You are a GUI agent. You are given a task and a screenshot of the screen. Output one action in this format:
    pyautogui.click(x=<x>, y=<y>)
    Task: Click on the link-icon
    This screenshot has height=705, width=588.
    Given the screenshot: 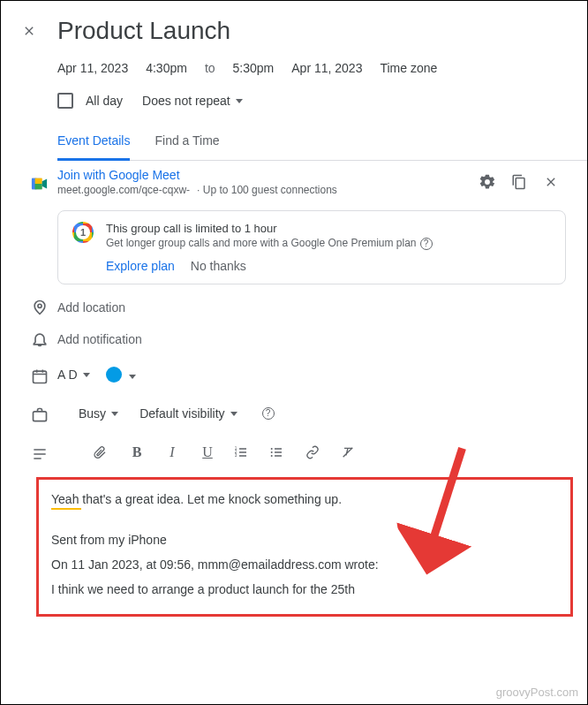 What is the action you would take?
    pyautogui.click(x=313, y=452)
    